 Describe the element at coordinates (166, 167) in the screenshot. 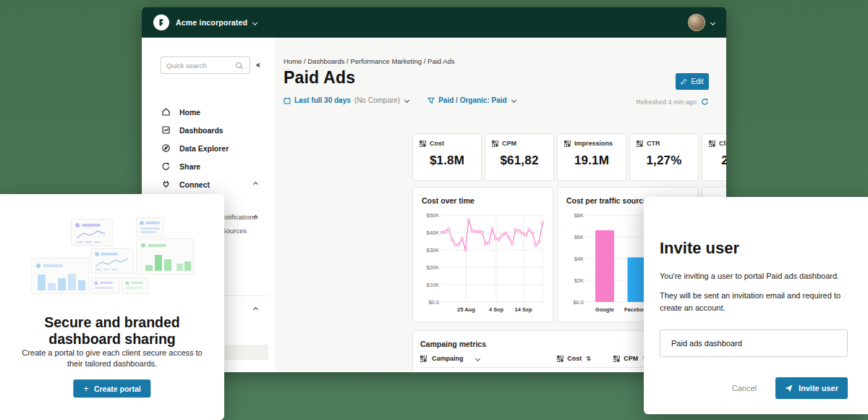

I see `share-icon` at that location.